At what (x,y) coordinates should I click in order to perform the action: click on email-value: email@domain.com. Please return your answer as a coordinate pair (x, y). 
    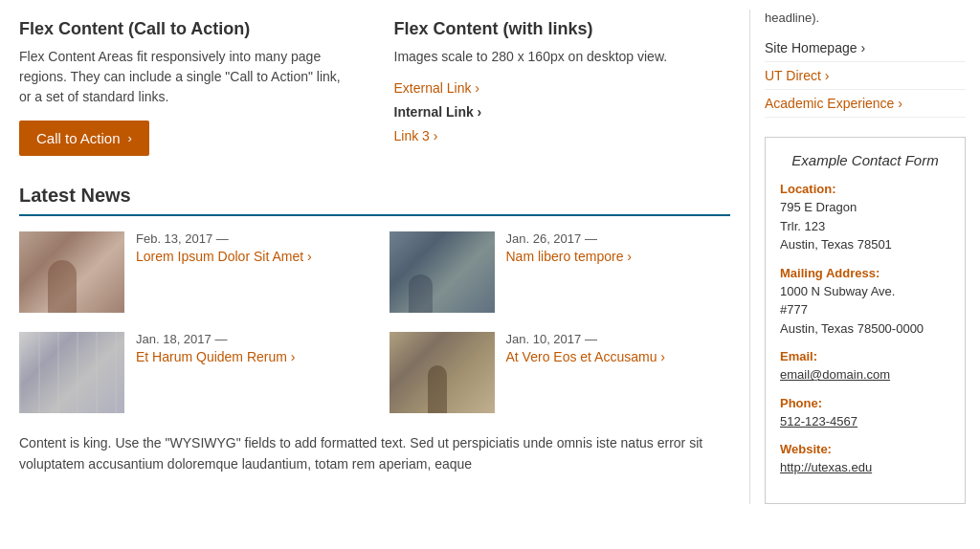
    Looking at the image, I should click on (865, 375).